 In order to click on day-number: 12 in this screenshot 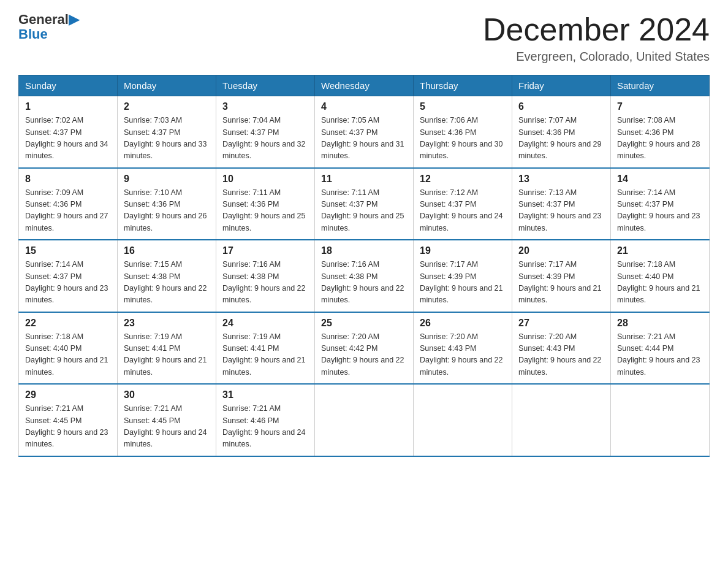, I will do `click(463, 179)`.